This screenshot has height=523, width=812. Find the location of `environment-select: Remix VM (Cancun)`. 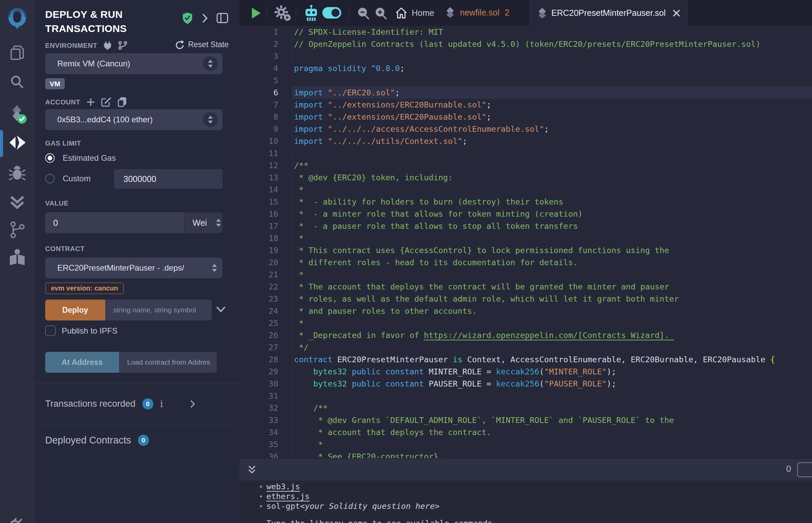

environment-select: Remix VM (Cancun) is located at coordinates (134, 64).